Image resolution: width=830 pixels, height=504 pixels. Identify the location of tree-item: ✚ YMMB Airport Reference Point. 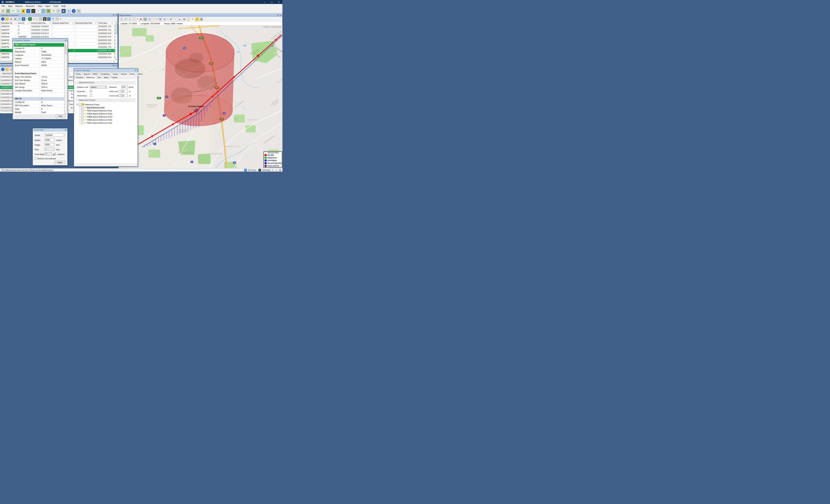
(108, 116).